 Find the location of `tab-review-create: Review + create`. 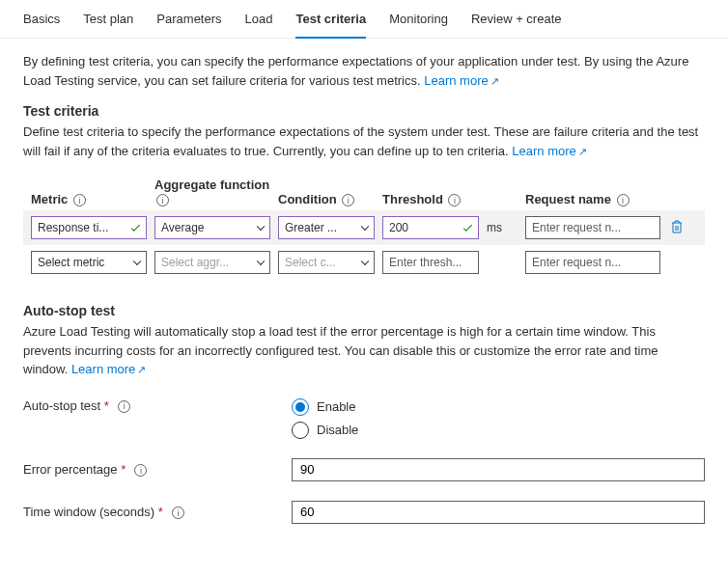

tab-review-create: Review + create is located at coordinates (517, 19).